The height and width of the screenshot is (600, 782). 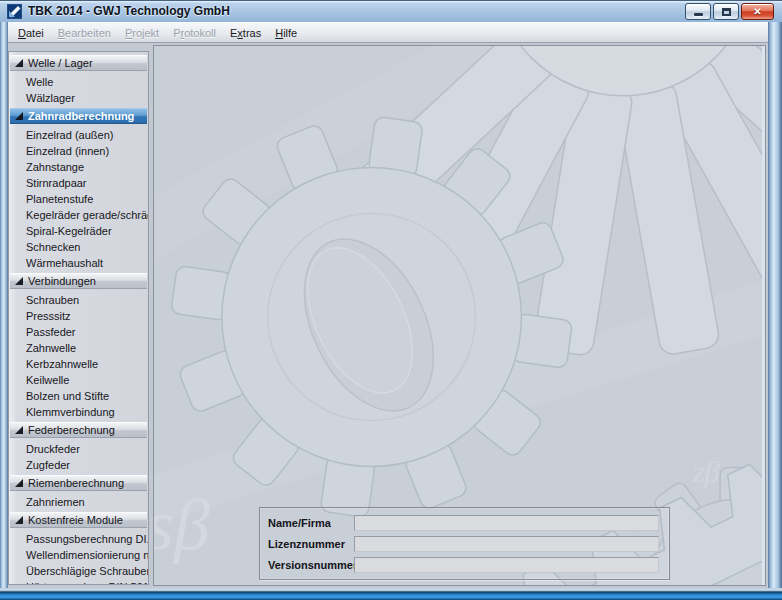 What do you see at coordinates (78, 231) in the screenshot?
I see `sidebar-item-spiral-kegelraeder: Spiral-Kegelräder` at bounding box center [78, 231].